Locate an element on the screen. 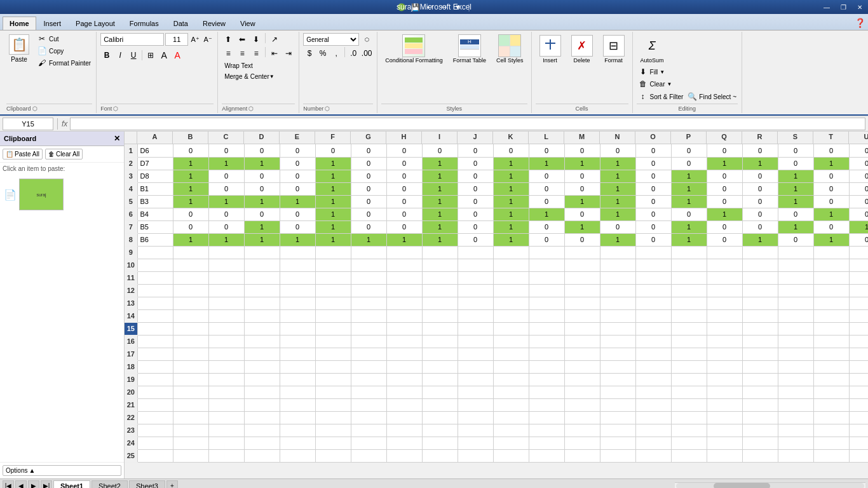 The width and height of the screenshot is (868, 488). format-as-table-btn: H Format Table is located at coordinates (470, 49).